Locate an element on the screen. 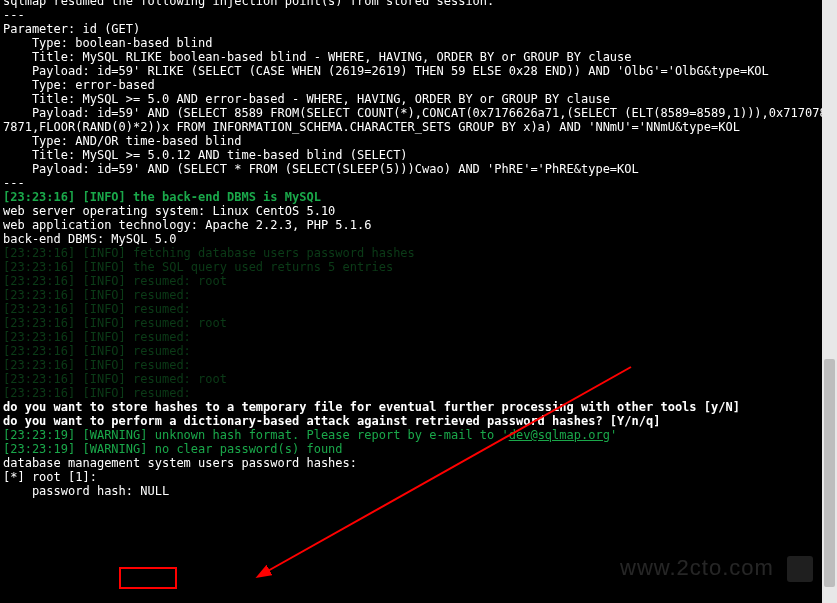 This screenshot has width=837, height=603. terminal-line: Title: MySQL >= 5.0.12 AND time-based bl… is located at coordinates (415, 155).